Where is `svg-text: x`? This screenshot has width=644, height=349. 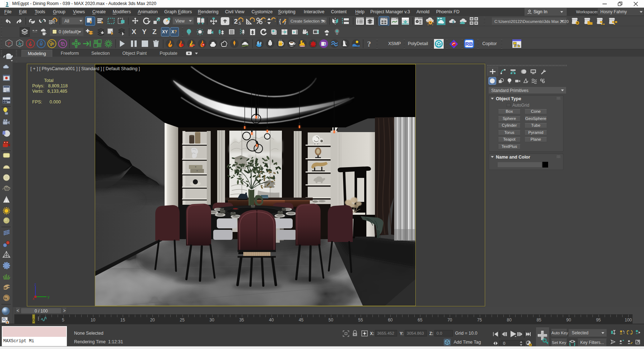
svg-text: x is located at coordinates (34, 299).